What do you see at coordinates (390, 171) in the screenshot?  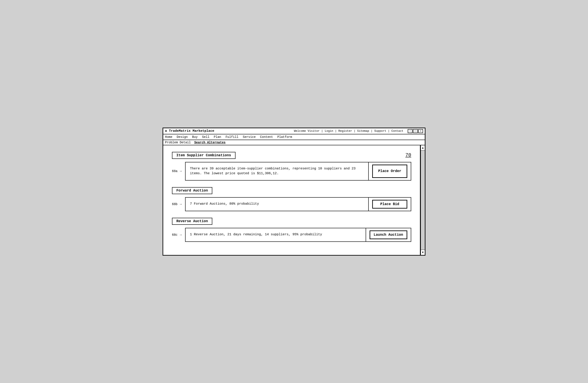 I see `place-order-button: Place Order` at bounding box center [390, 171].